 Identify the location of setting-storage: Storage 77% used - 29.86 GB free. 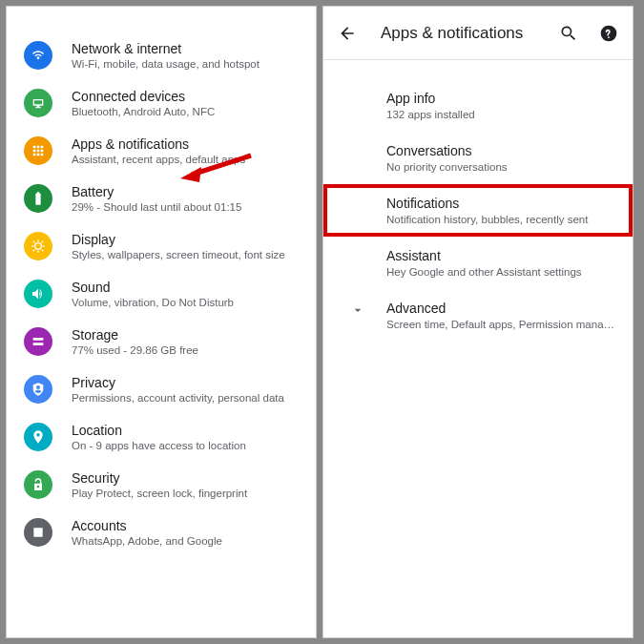
(161, 342).